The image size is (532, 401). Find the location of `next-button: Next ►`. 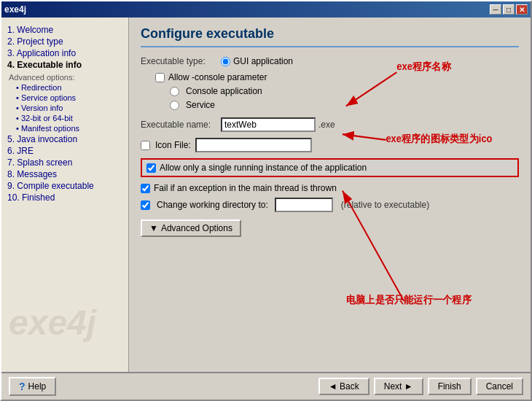

next-button: Next ► is located at coordinates (399, 386).